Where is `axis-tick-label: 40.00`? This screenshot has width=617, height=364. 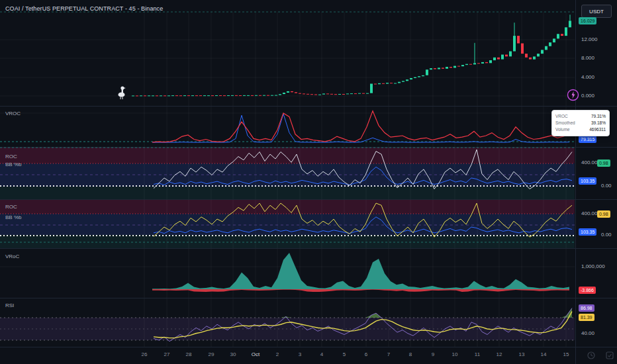
axis-tick-label: 40.00 is located at coordinates (588, 334).